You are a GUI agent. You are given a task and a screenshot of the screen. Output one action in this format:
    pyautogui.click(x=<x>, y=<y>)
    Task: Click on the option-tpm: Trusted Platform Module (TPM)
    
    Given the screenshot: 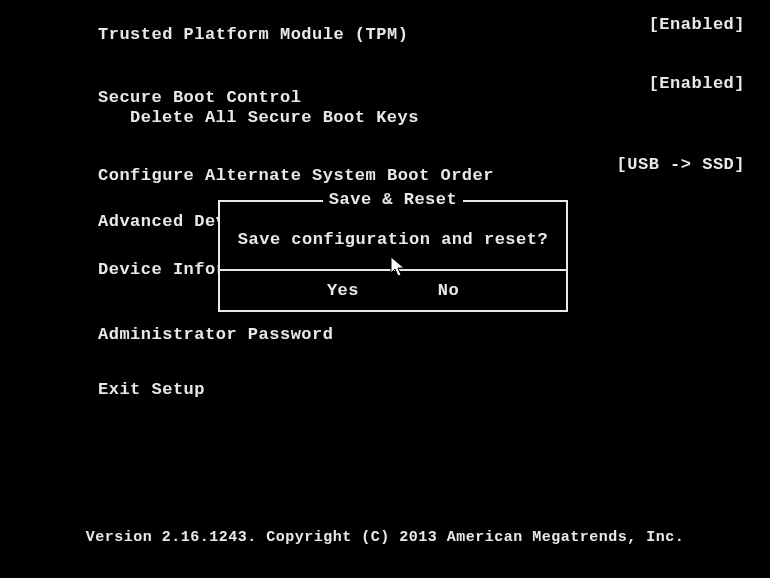 What is the action you would take?
    pyautogui.click(x=253, y=34)
    